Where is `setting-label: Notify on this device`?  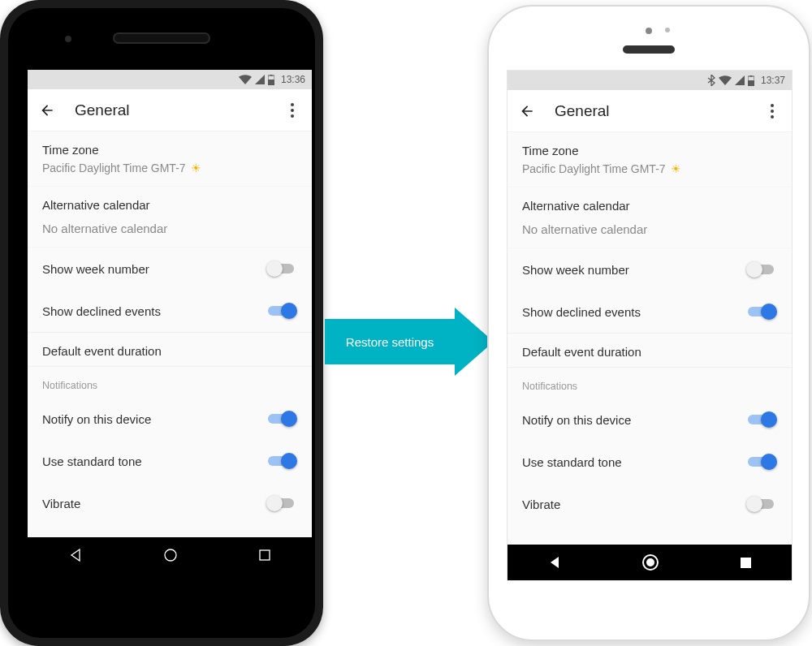 setting-label: Notify on this device is located at coordinates (577, 420).